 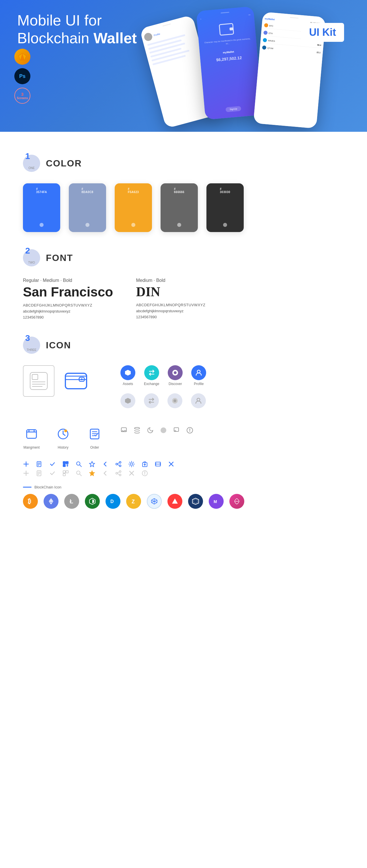 What do you see at coordinates (133, 208) in the screenshot?
I see `color-swatch-3: #F5A623` at bounding box center [133, 208].